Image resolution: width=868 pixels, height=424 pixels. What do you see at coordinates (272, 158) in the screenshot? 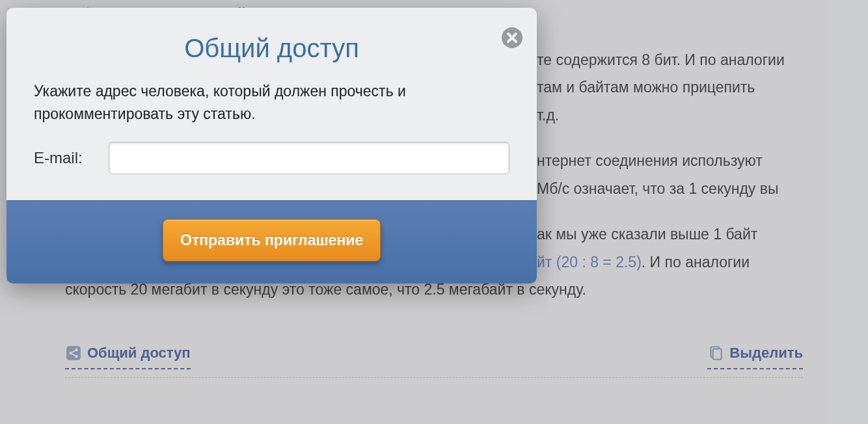
I see `email-field-row: E-mail:` at bounding box center [272, 158].